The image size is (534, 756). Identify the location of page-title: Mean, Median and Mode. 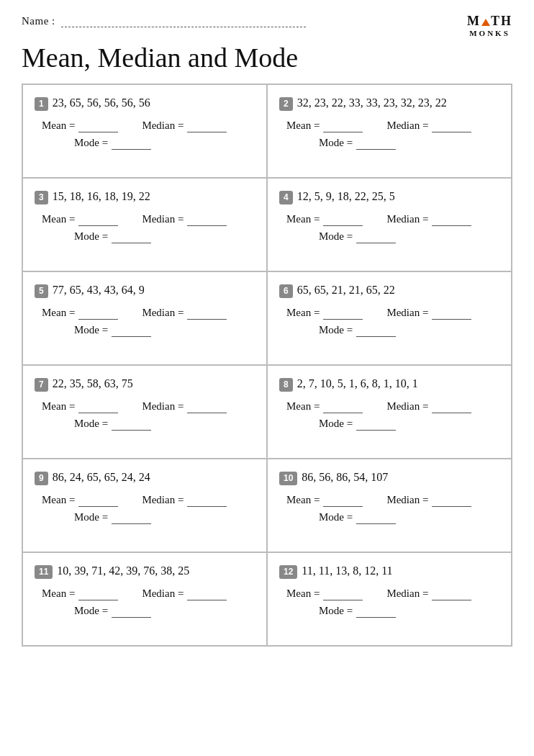
(267, 58).